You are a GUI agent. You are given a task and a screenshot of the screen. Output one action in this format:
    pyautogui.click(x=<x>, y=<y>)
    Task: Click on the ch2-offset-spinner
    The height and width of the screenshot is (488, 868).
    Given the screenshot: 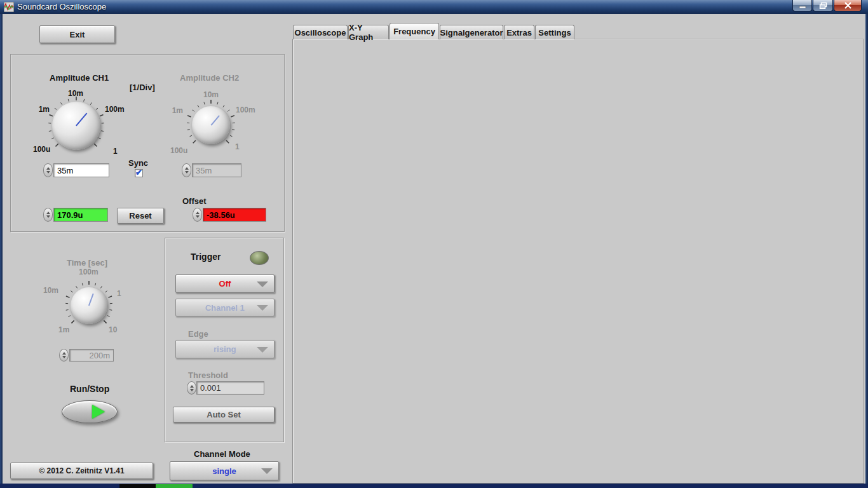 What is the action you would take?
    pyautogui.click(x=197, y=215)
    